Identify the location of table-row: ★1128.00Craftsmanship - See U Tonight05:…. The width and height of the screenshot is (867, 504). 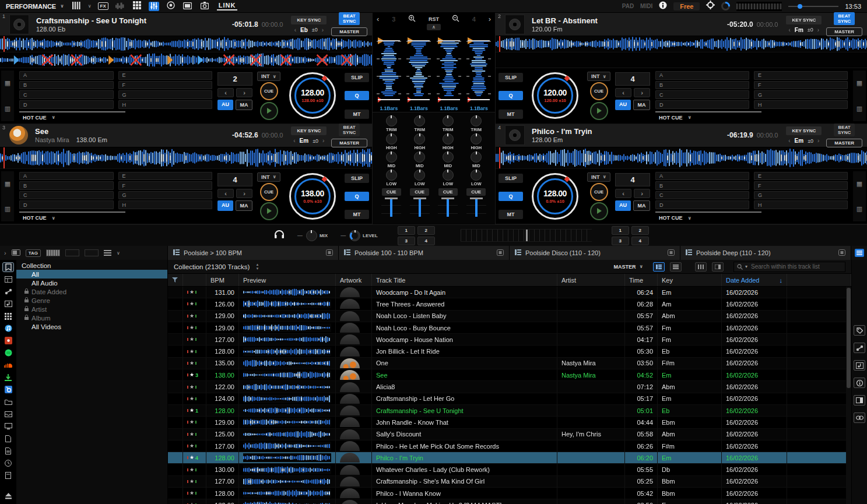
(510, 411).